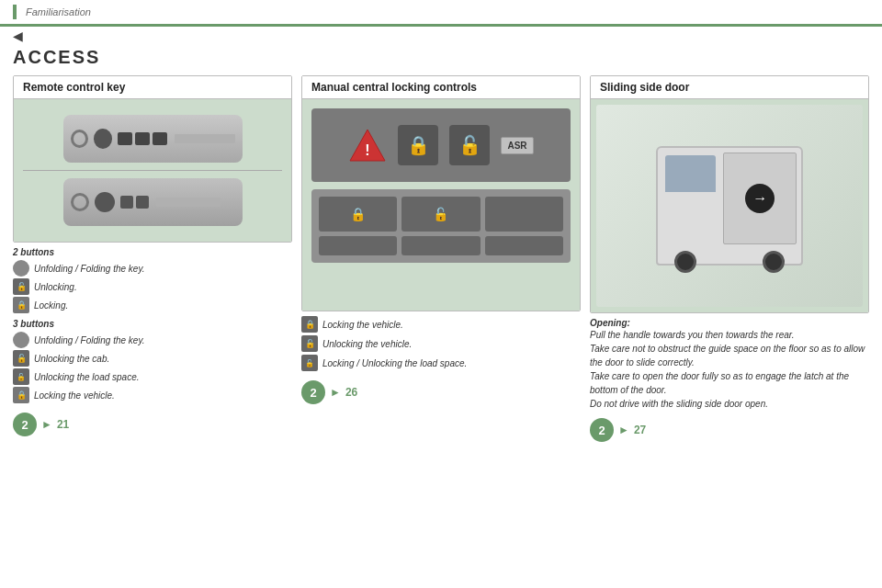 The height and width of the screenshot is (588, 882). Describe the element at coordinates (47, 424) in the screenshot. I see `nav-arrow-col1: ►` at that location.